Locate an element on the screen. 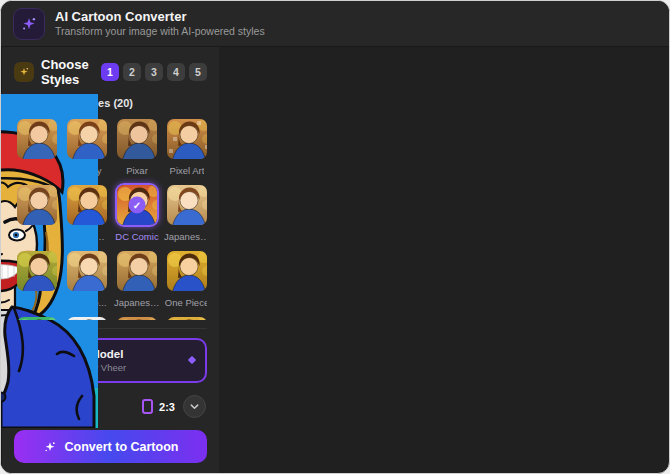  portrait-ratio-icon is located at coordinates (148, 406).